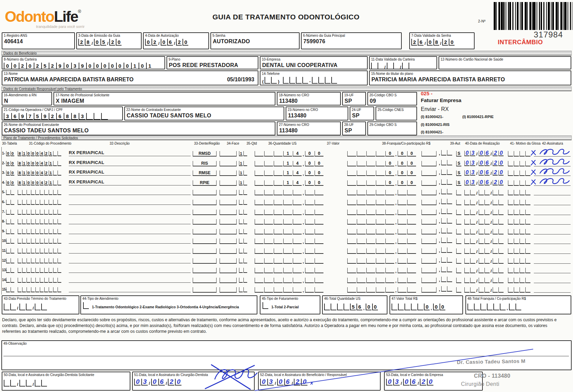 The width and height of the screenshot is (573, 392). What do you see at coordinates (484, 202) in the screenshot?
I see `comb-field: / /` at bounding box center [484, 202].